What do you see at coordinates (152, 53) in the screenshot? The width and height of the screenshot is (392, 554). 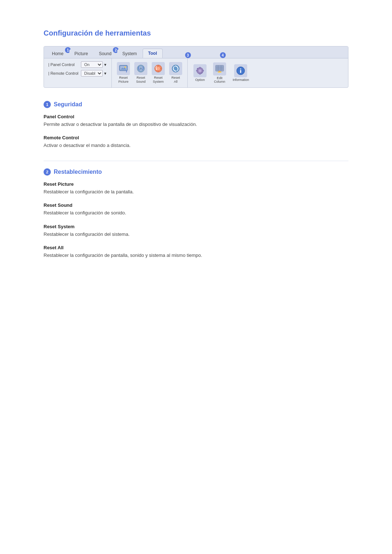 I see `tab-tool: Tool` at bounding box center [152, 53].